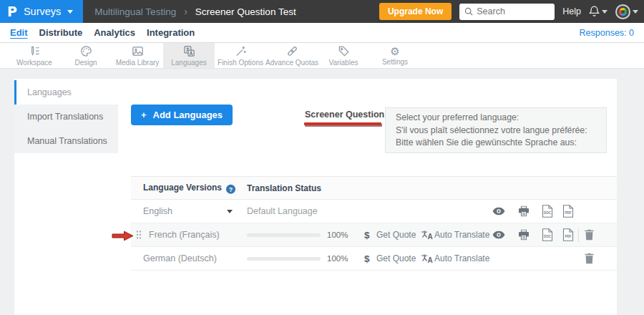 The height and width of the screenshot is (315, 644). I want to click on table-row-french: French (Français) 100% $ Get Quote A Aut…, so click(374, 235).